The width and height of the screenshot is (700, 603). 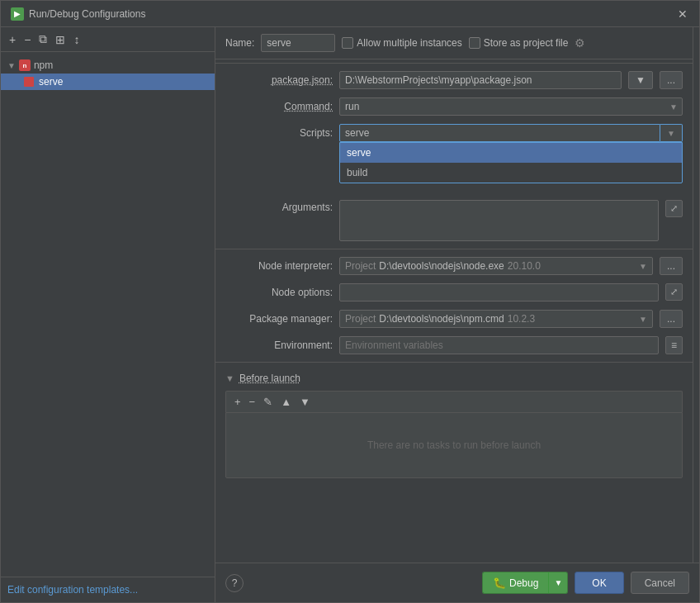 I want to click on no-tasks-text: There are no tasks to run before launch, so click(x=454, y=445).